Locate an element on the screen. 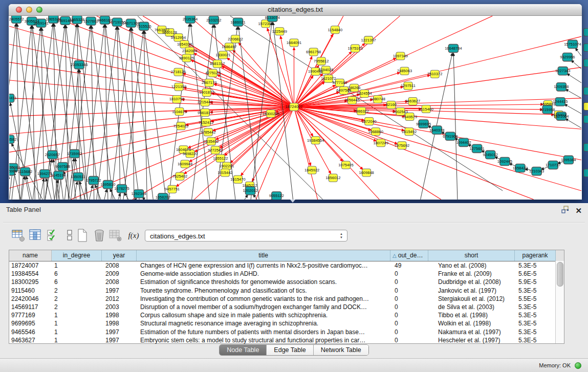 The height and width of the screenshot is (372, 588). window-close-button is located at coordinates (19, 10).